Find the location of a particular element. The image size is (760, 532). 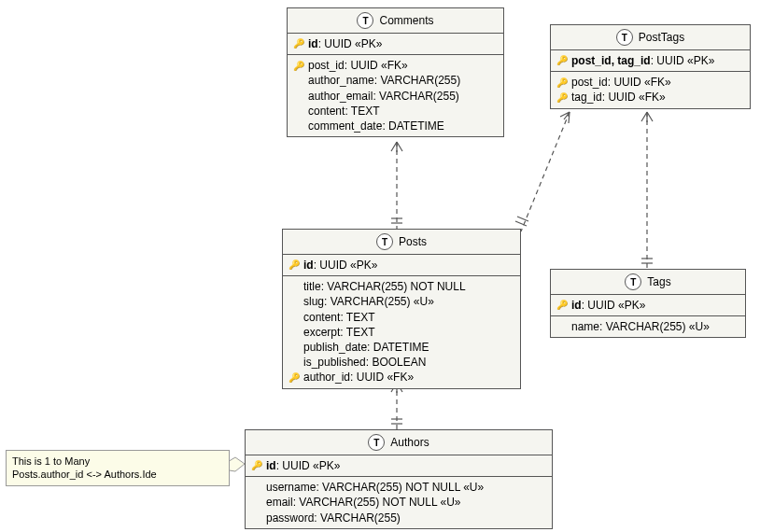

note-line: Posts.author_id <-> Authors.Ide is located at coordinates (84, 474).